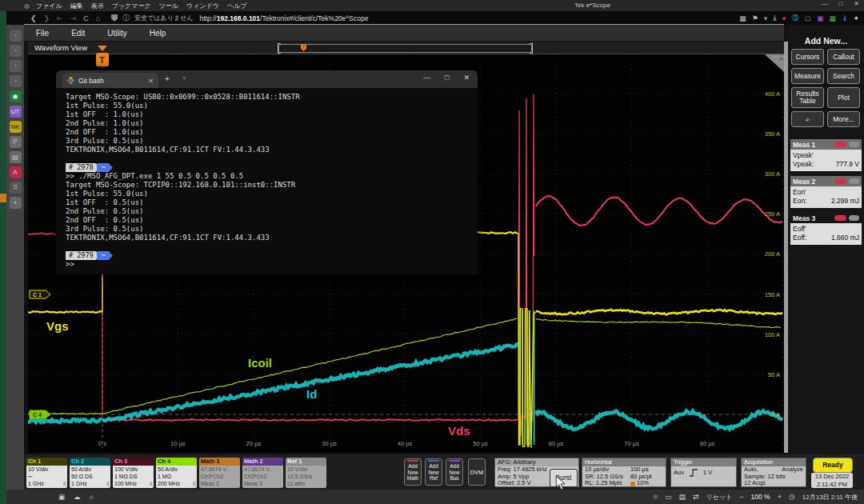  Describe the element at coordinates (16, 157) in the screenshot. I see `panel-icon-doc: ▤` at that location.